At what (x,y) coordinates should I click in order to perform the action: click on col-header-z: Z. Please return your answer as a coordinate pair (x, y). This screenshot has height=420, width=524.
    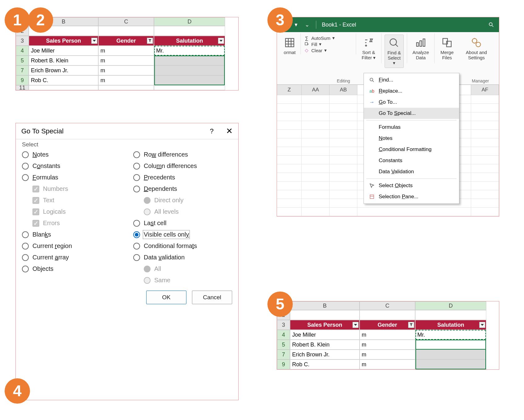
    Looking at the image, I should click on (289, 90).